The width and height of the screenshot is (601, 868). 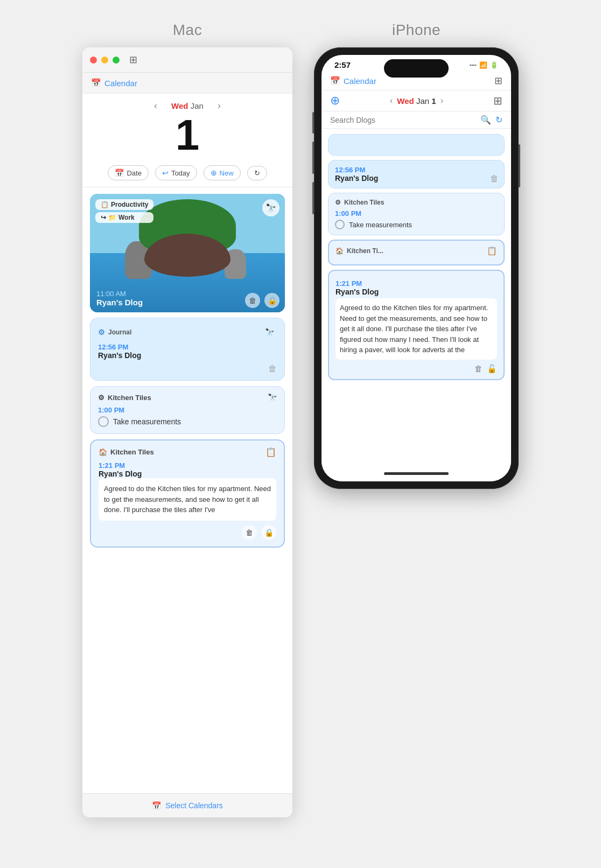 What do you see at coordinates (104, 205) in the screenshot?
I see `productivity-icon: 📋` at bounding box center [104, 205].